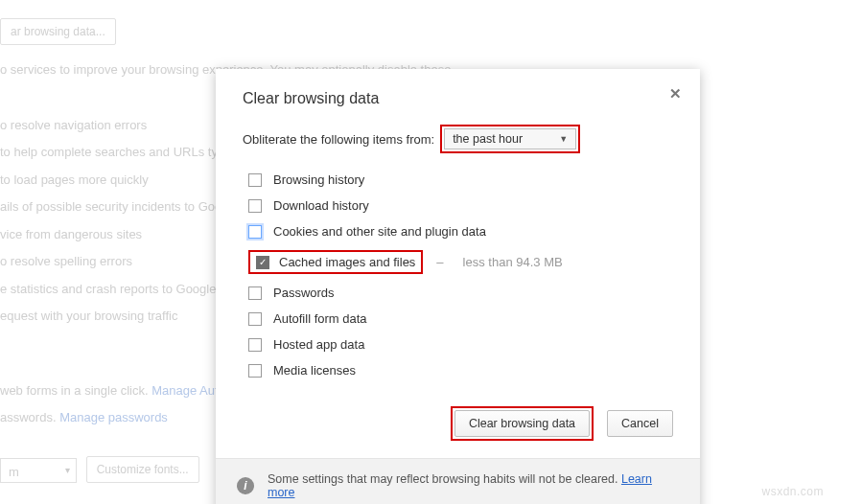 The height and width of the screenshot is (504, 862). Describe the element at coordinates (255, 319) in the screenshot. I see `checkbox-autofill` at that location.